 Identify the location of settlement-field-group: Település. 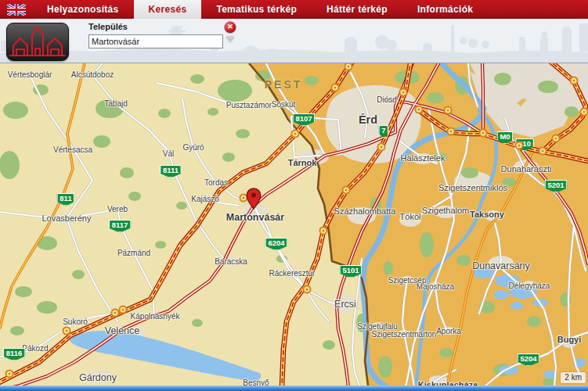
(156, 35).